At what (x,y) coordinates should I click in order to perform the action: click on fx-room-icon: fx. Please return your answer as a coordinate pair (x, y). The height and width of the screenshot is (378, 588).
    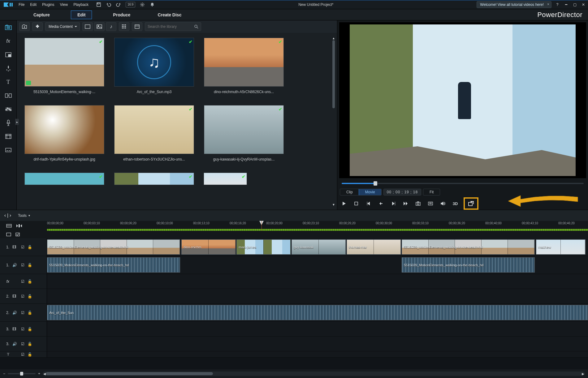
    Looking at the image, I should click on (8, 41).